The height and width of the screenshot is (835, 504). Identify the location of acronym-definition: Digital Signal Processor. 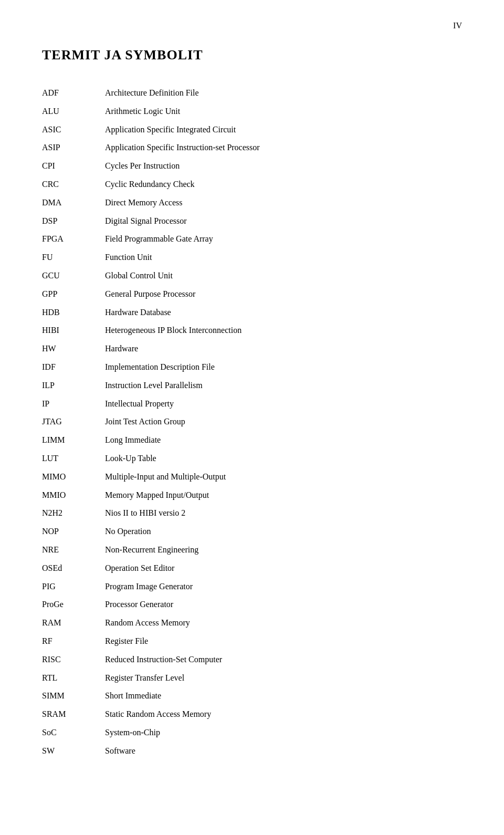
(284, 222).